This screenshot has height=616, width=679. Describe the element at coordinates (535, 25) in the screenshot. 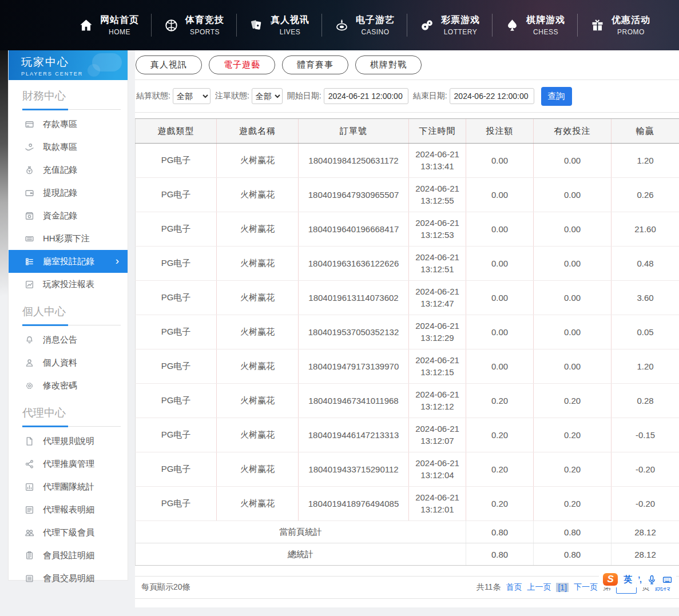

I see `nav-item-chess: 棋牌游戏CHESS` at that location.